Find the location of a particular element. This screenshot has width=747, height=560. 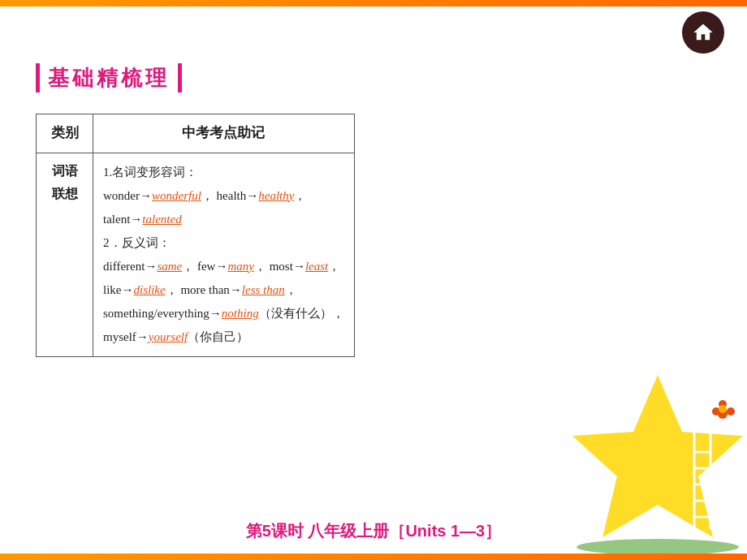

home-icon is located at coordinates (703, 32).